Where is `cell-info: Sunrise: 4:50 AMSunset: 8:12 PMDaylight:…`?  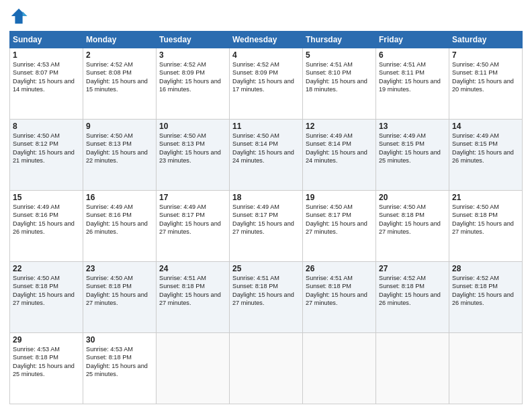
cell-info: Sunrise: 4:50 AMSunset: 8:12 PMDaylight:… is located at coordinates (44, 148).